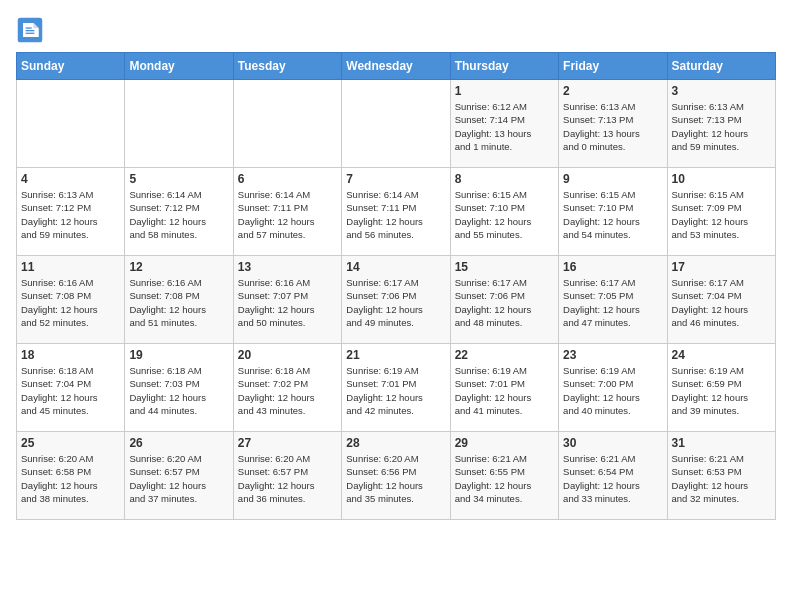 This screenshot has width=792, height=612. I want to click on logo-icon, so click(30, 30).